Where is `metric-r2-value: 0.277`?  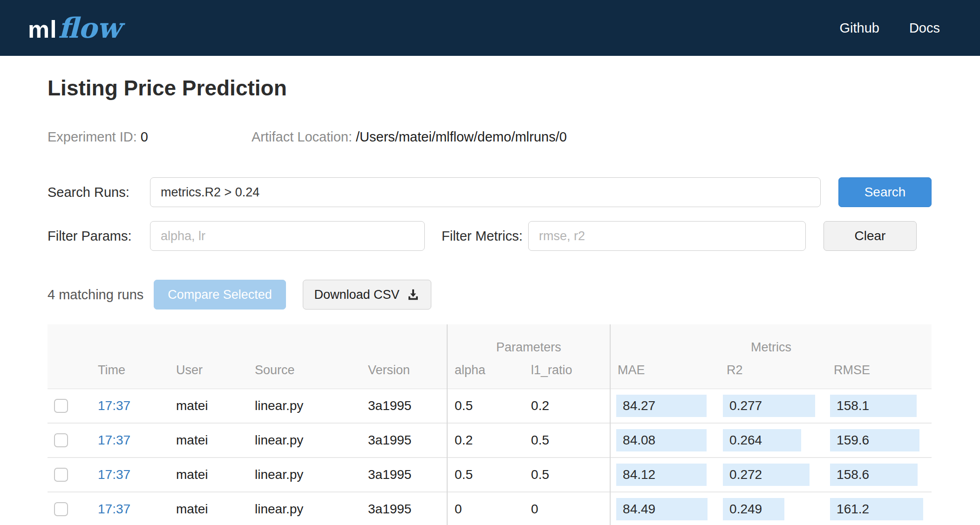
metric-r2-value: 0.277 is located at coordinates (769, 406).